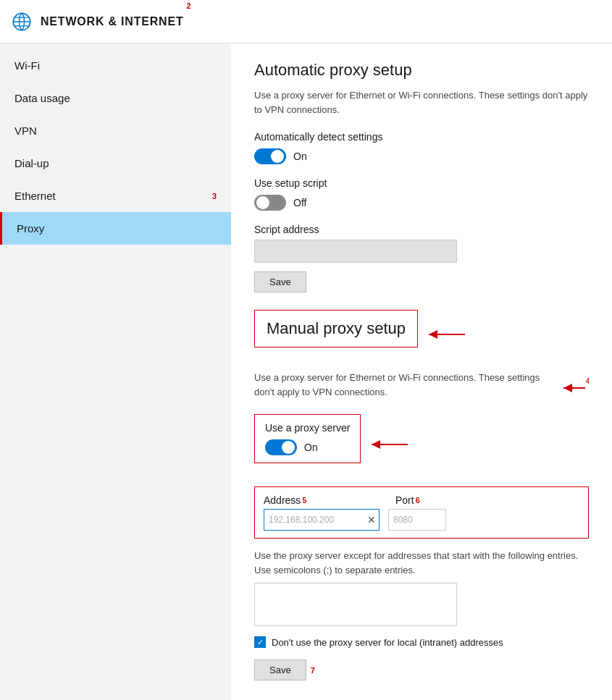 The width and height of the screenshot is (612, 700). I want to click on header: NETWORK & INTERNET 2, so click(306, 22).